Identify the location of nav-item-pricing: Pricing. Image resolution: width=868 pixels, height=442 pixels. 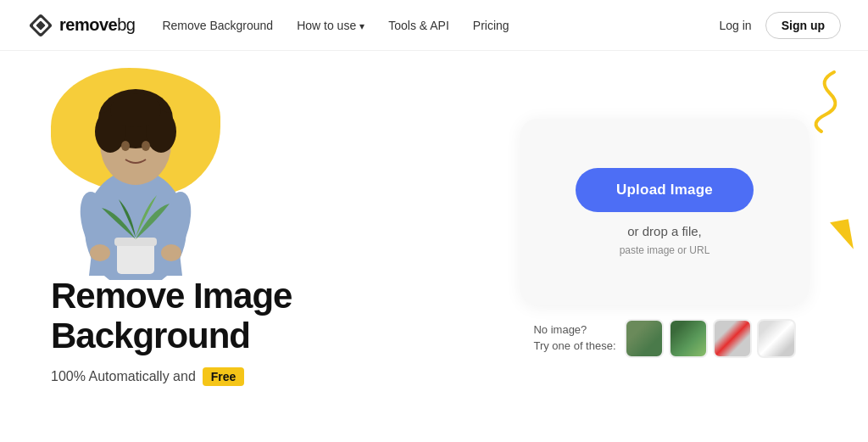
(492, 25).